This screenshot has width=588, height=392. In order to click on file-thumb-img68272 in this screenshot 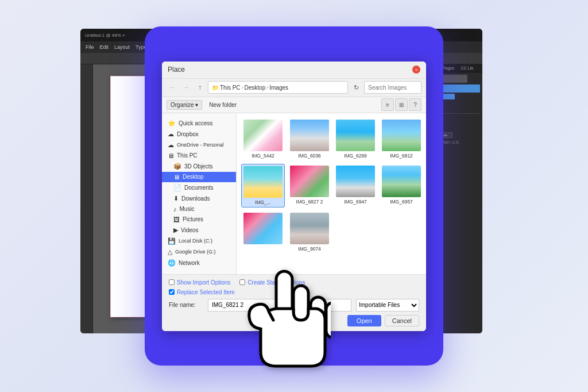, I will do `click(310, 182)`.